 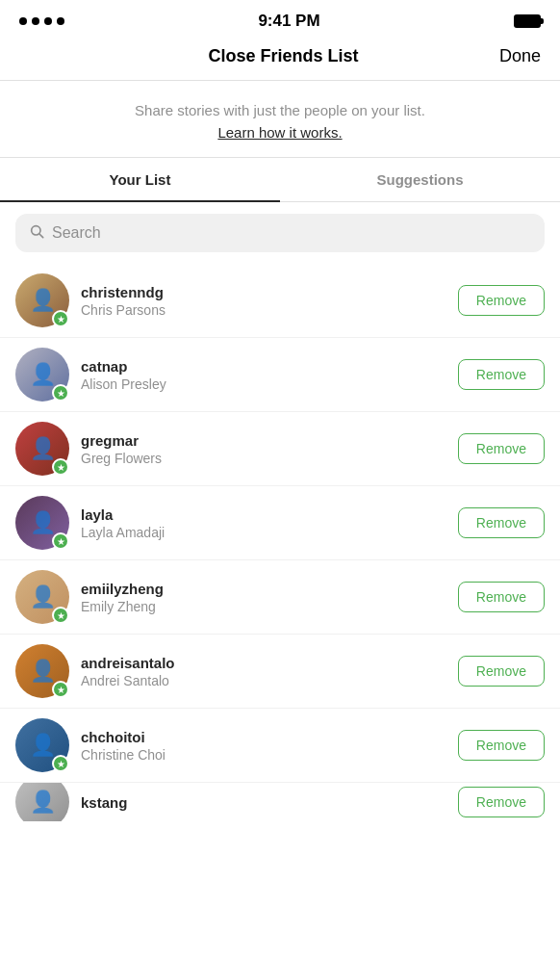 I want to click on tab-suggestions: Suggestions, so click(x=420, y=179).